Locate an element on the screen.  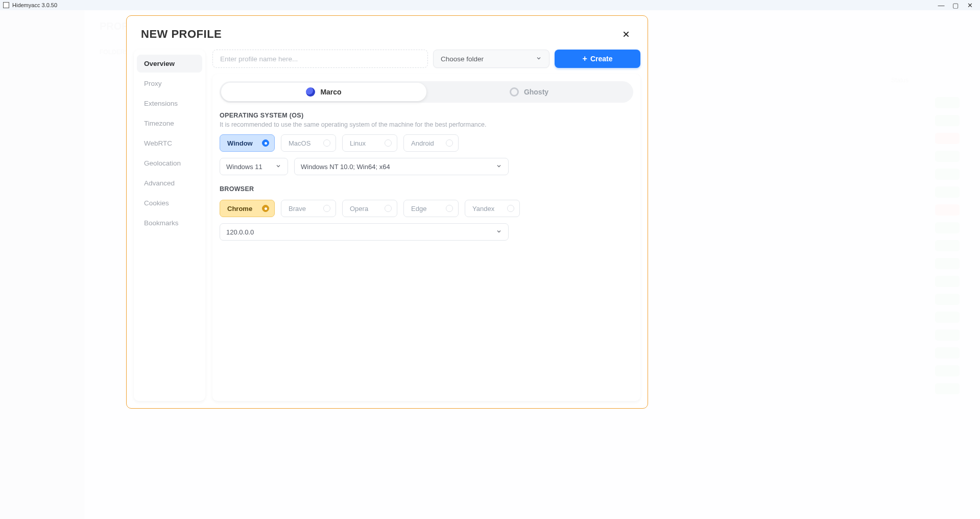
ghosty-icon is located at coordinates (514, 92).